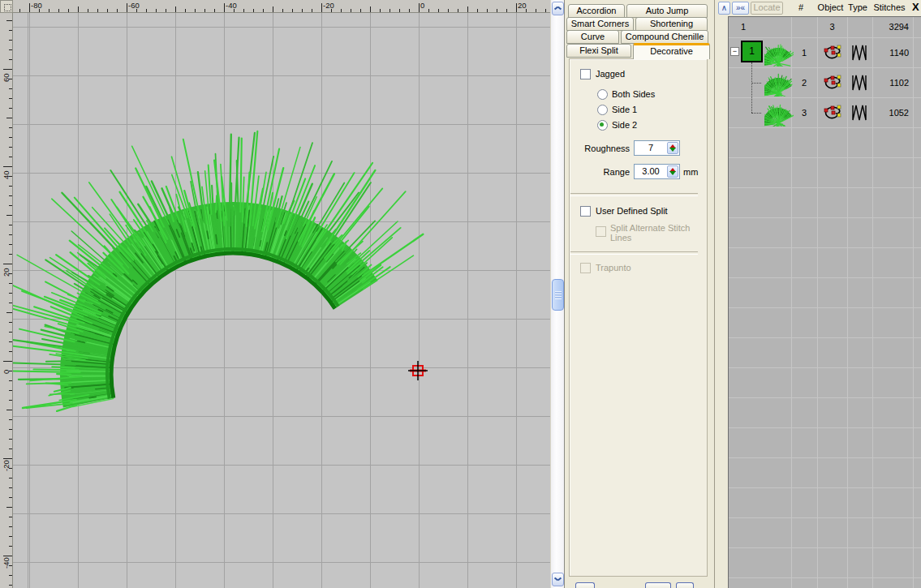 This screenshot has height=588, width=921. What do you see at coordinates (889, 7) in the screenshot?
I see `column-header-stitches: Stitches` at bounding box center [889, 7].